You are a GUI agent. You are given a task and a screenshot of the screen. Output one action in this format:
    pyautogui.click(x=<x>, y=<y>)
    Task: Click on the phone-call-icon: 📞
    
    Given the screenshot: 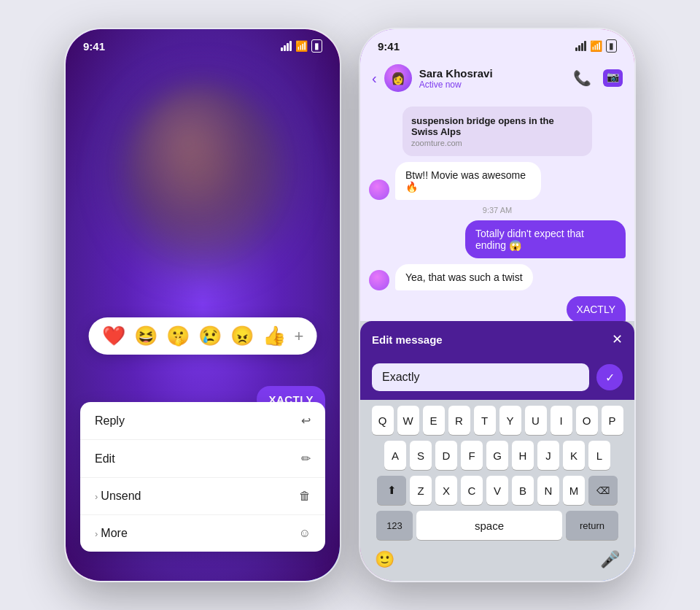 What is the action you would take?
    pyautogui.click(x=582, y=78)
    